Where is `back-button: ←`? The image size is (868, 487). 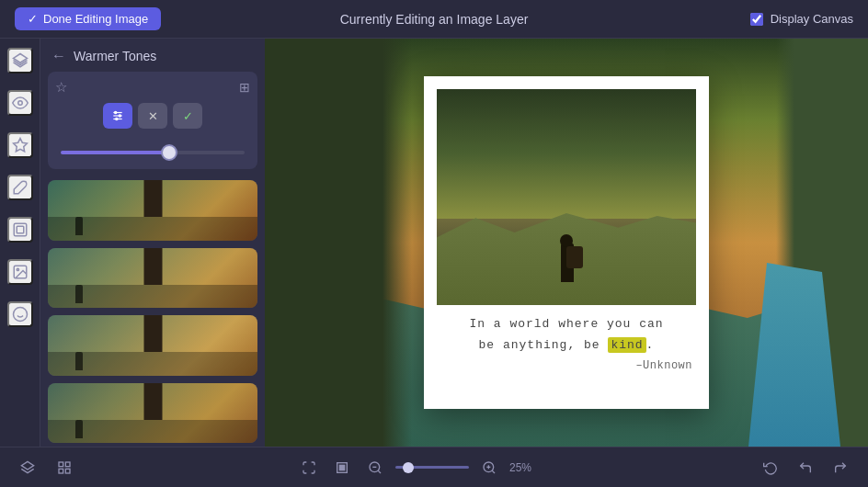 back-button: ← is located at coordinates (59, 56).